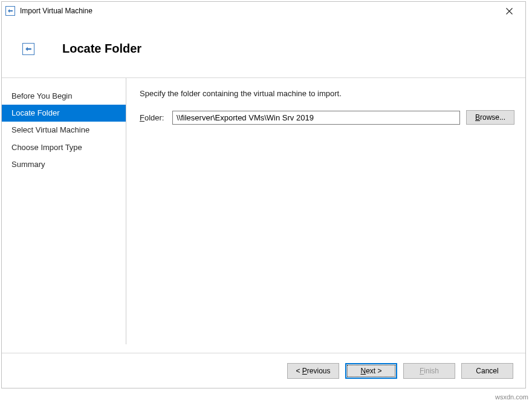  What do you see at coordinates (64, 165) in the screenshot?
I see `step-summary: Summary` at bounding box center [64, 165].